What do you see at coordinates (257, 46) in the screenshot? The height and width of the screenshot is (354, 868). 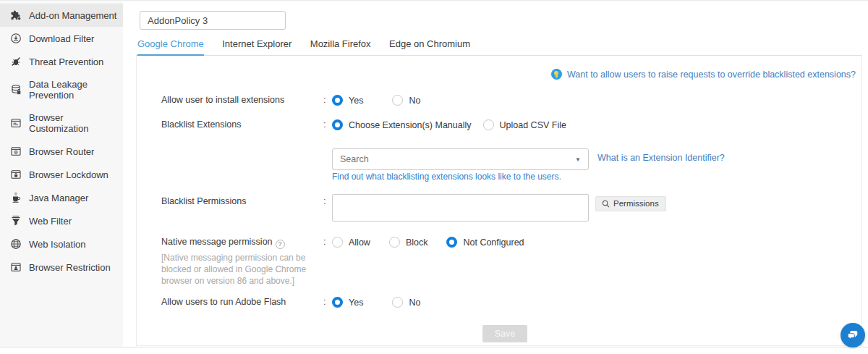 I see `tab-internet-explorer: Internet Explorer` at bounding box center [257, 46].